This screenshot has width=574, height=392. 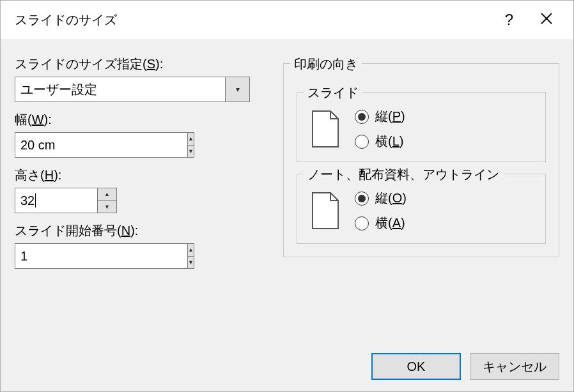 What do you see at coordinates (381, 223) in the screenshot?
I see `notes-landscape-radio: 横(A)` at bounding box center [381, 223].